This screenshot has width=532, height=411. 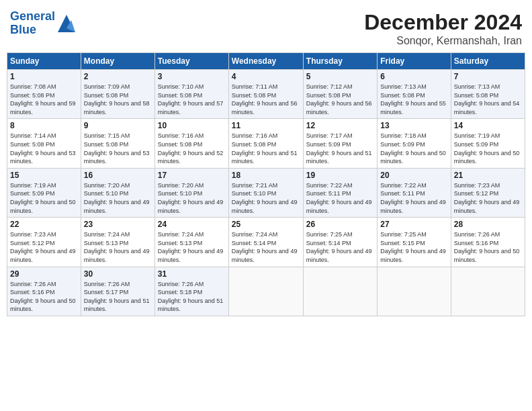 I want to click on calendar-cell: 30Sunrise: 7:26 AMSunset: 5:17 PMDayligh…, so click(x=118, y=291).